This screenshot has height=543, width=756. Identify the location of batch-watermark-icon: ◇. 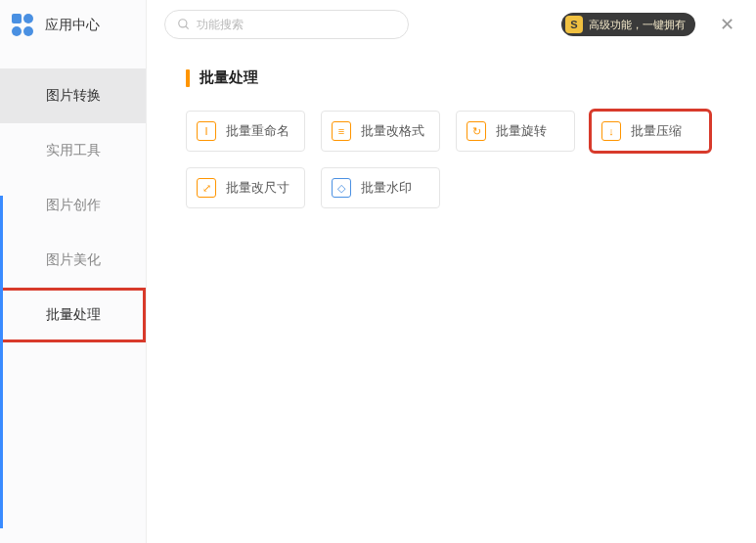
(341, 188).